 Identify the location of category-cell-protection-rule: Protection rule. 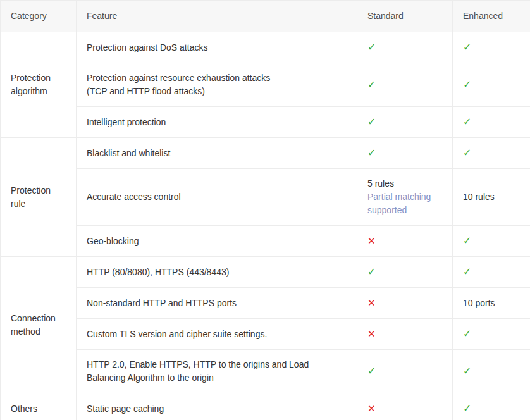
(39, 197).